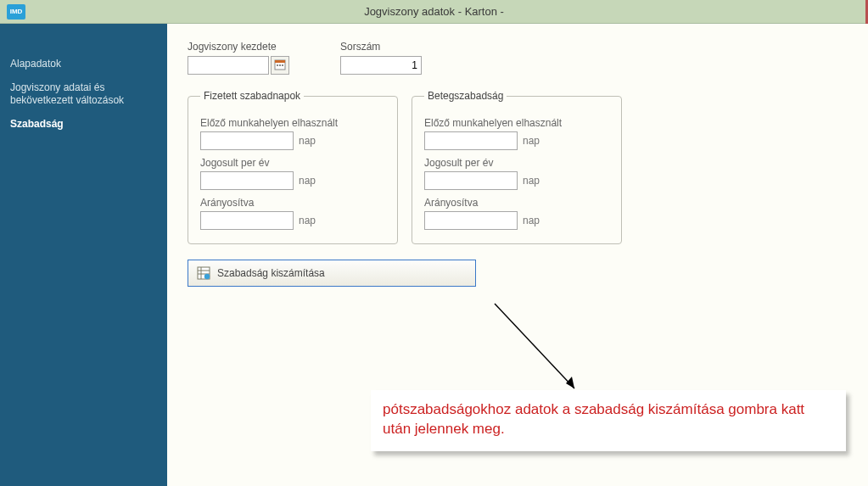 The width and height of the screenshot is (868, 486). What do you see at coordinates (332, 273) in the screenshot?
I see `calculate-button: Szabadság kiszámítása` at bounding box center [332, 273].